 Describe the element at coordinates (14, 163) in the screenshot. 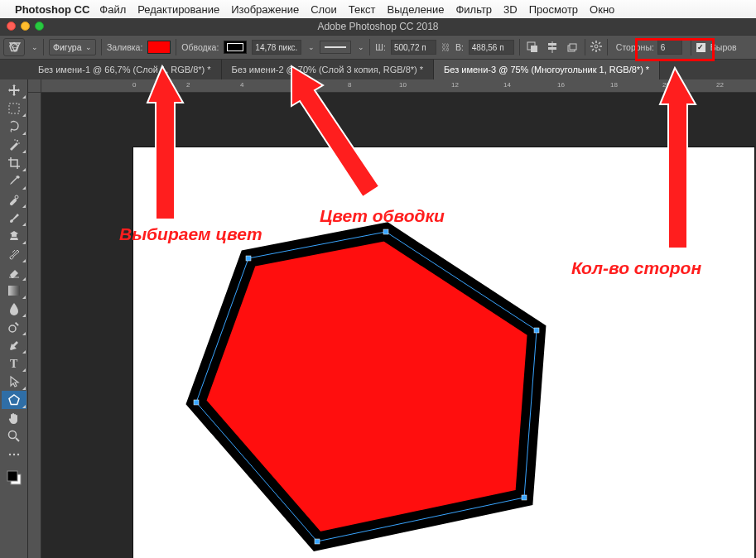

I see `crop-tool-icon` at that location.